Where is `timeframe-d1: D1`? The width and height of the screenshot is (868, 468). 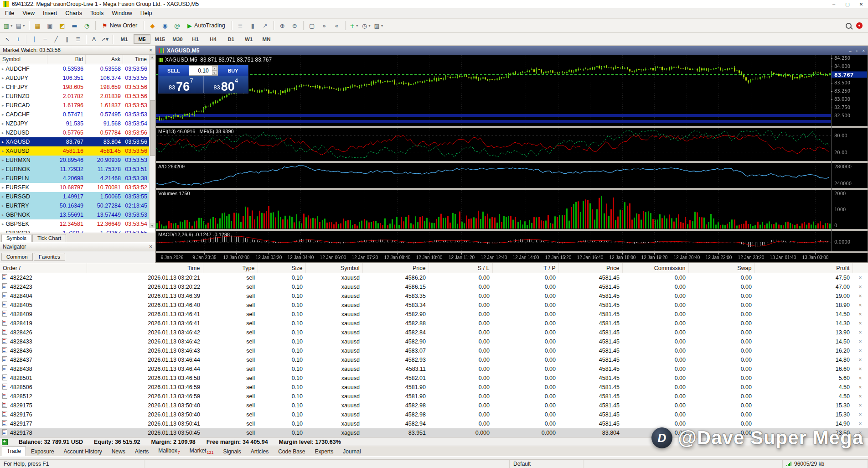 timeframe-d1: D1 is located at coordinates (231, 39).